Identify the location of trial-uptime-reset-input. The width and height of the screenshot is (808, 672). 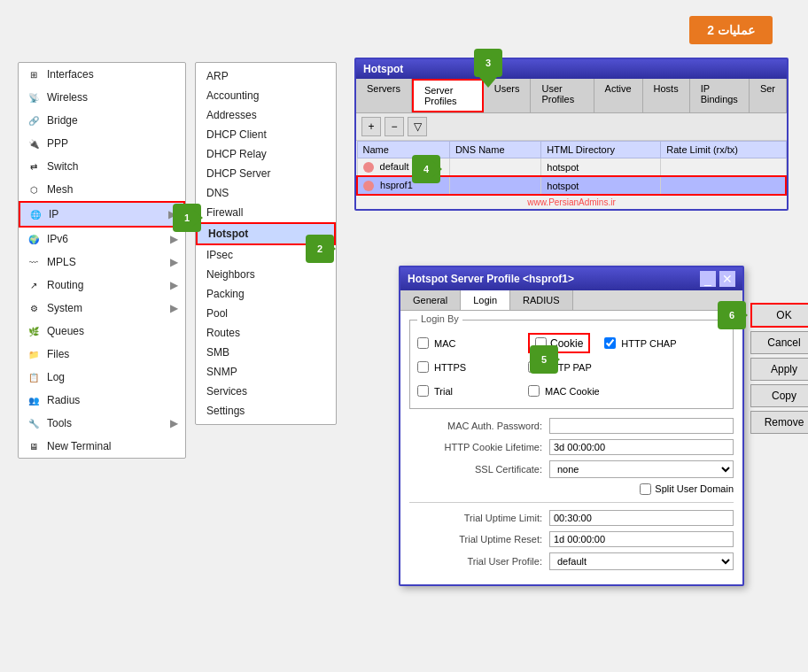
(641, 539).